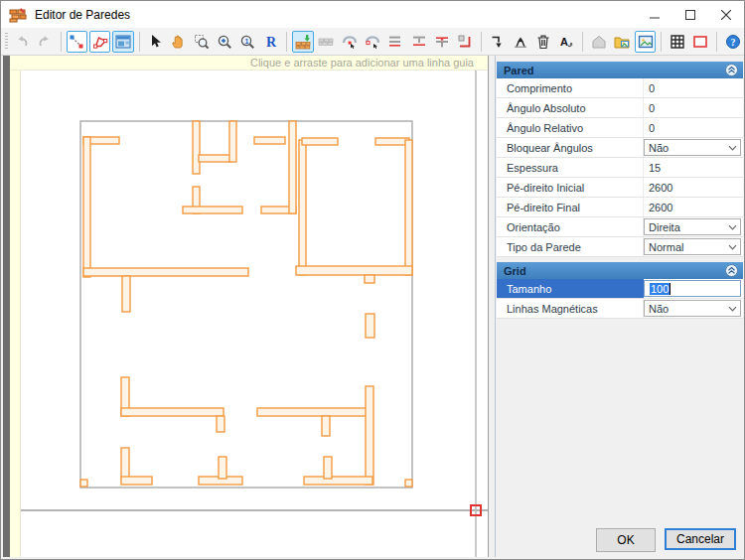 This screenshot has width=745, height=560. I want to click on insert-node-button, so click(350, 42).